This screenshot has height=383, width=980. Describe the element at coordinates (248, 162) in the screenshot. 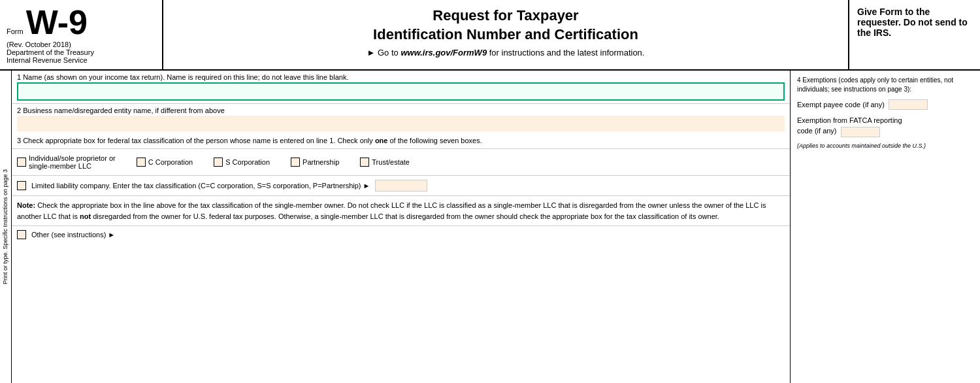

I see `checkbox-s-corp-label: S Corporation` at that location.